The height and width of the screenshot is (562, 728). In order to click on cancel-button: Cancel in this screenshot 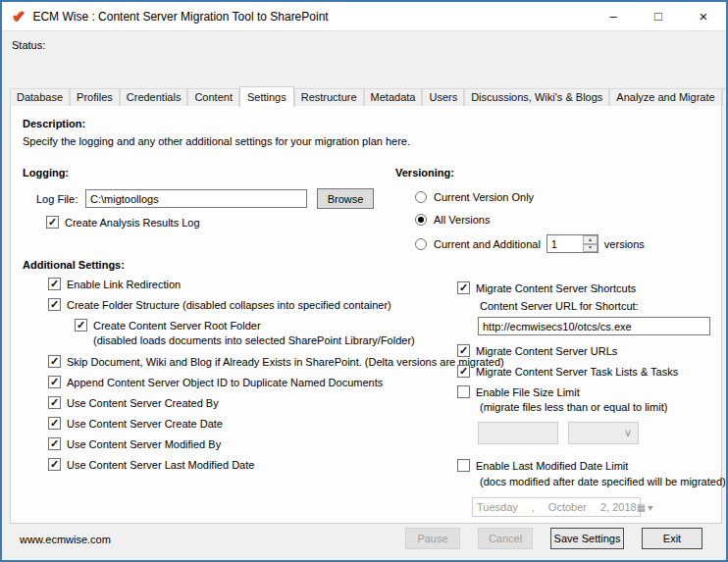, I will do `click(505, 538)`.